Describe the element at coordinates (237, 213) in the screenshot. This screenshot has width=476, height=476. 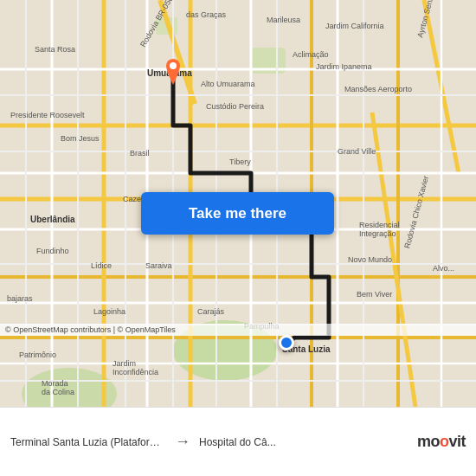
I see `take-me-there-button: Take me there` at that location.